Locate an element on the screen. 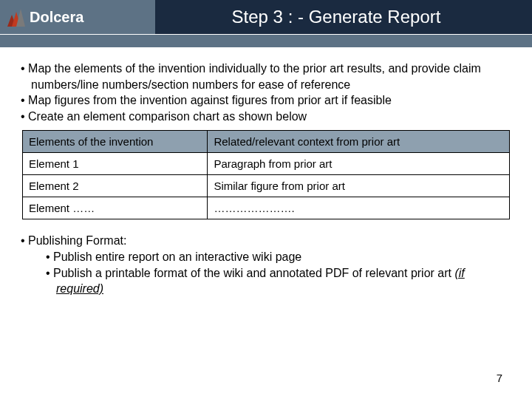 Image resolution: width=532 pixels, height=399 pixels. bullet-item: Map the elements of the invention indivi… is located at coordinates (266, 77).